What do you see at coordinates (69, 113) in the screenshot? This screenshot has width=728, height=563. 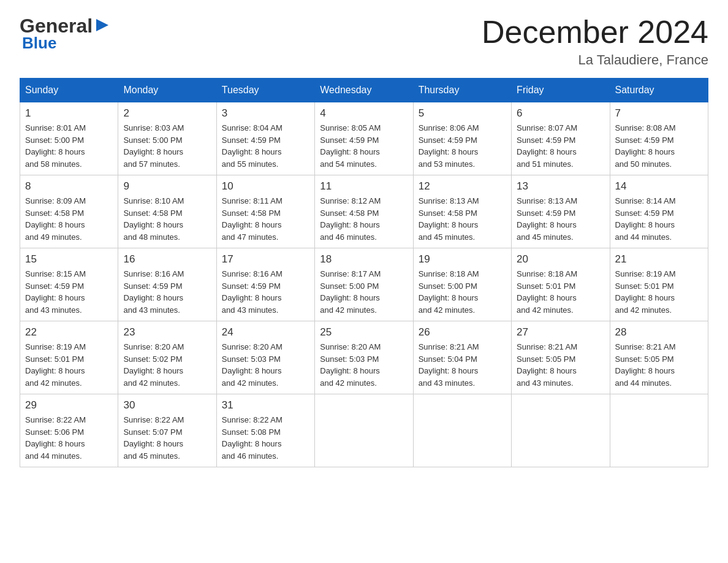 I see `day-number: 1` at bounding box center [69, 113].